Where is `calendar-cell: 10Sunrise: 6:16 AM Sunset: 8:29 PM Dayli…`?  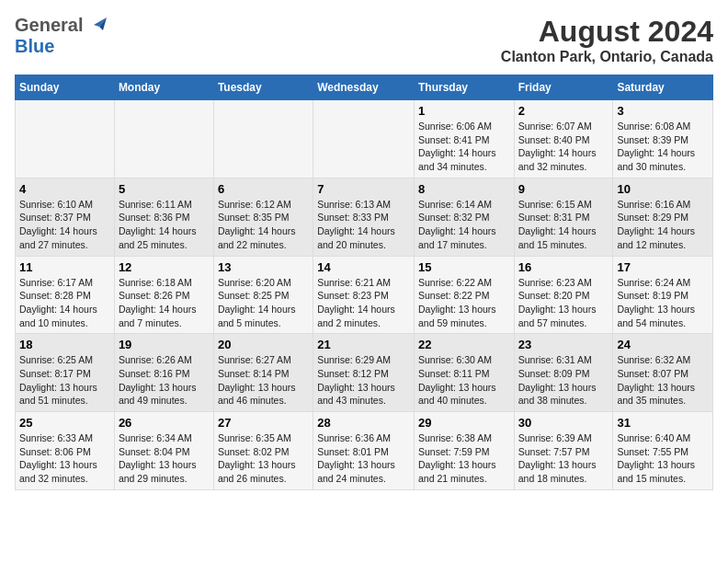
calendar-cell: 10Sunrise: 6:16 AM Sunset: 8:29 PM Dayli… is located at coordinates (664, 217).